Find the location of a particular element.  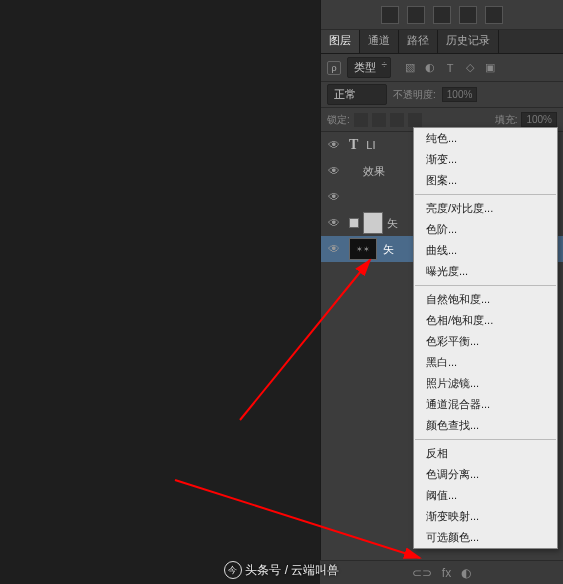

fill-swatch-icon is located at coordinates (354, 223).